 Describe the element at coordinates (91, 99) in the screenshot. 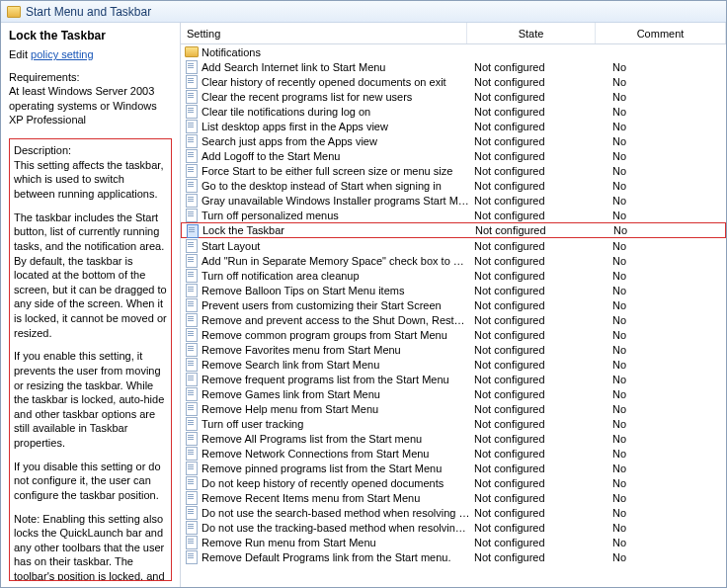

I see `requirements: Requirements: At least Windows Server 20…` at that location.